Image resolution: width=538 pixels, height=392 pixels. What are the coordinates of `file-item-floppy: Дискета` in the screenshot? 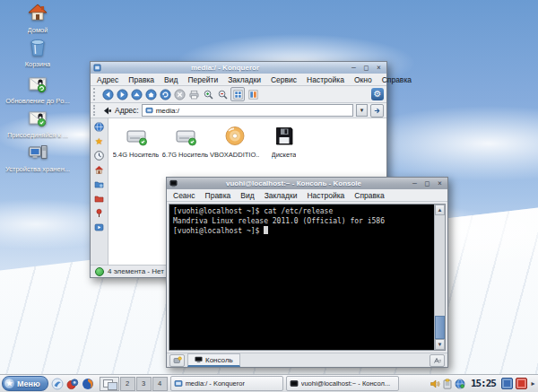 It's located at (283, 142).